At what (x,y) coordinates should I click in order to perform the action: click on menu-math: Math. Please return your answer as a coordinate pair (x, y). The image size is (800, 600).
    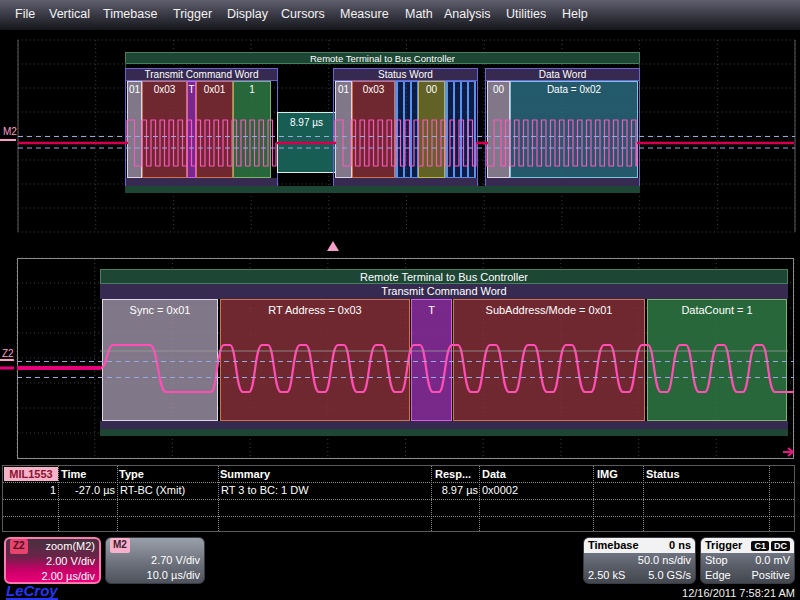
    Looking at the image, I should click on (419, 15).